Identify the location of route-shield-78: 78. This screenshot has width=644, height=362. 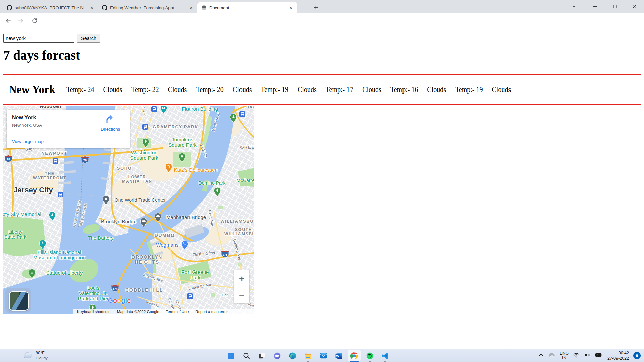
(8, 159).